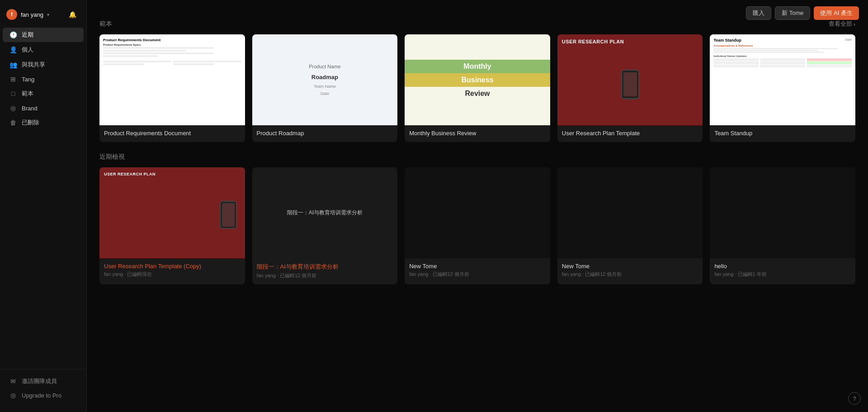 The height and width of the screenshot is (412, 868). I want to click on card-meta: fan yang · 已編輯1 年前, so click(783, 274).